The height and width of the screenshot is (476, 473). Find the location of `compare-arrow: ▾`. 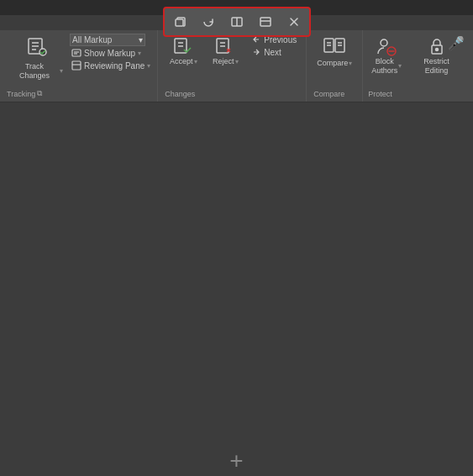

compare-arrow: ▾ is located at coordinates (350, 64).